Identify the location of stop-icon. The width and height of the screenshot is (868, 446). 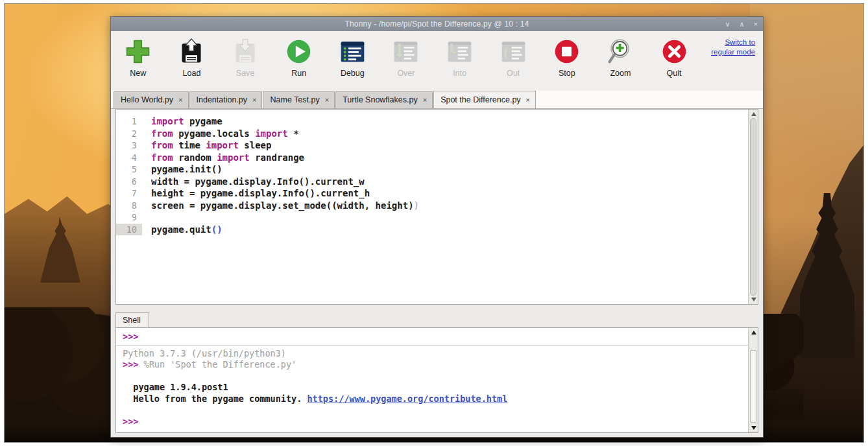
(567, 52).